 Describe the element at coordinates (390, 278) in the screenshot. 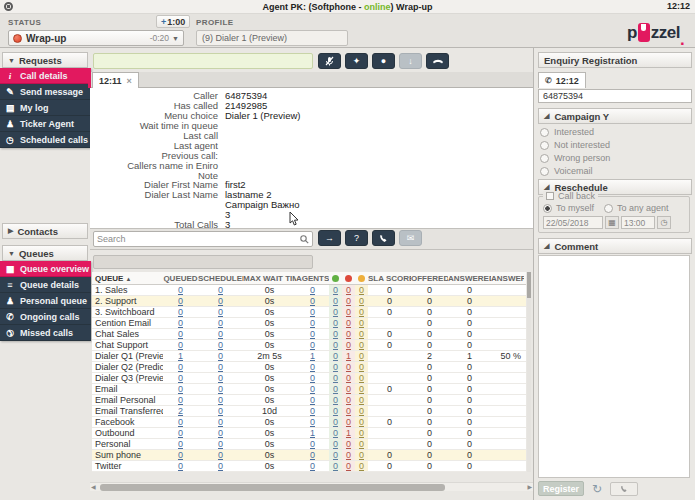

I see `column-header-sla-score: SLA SCORE` at that location.